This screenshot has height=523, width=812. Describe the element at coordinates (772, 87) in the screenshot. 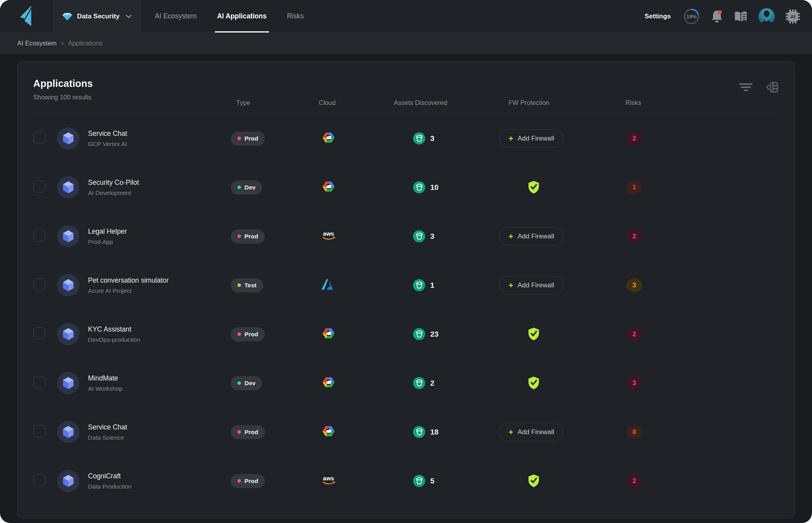

I see `collapse-columns-icon` at that location.